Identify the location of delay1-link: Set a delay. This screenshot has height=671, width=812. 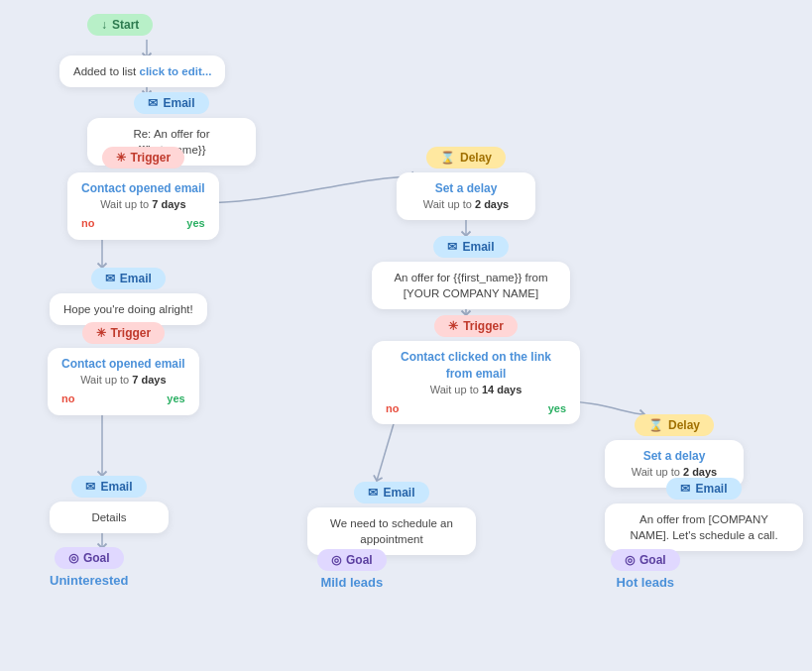
(466, 188).